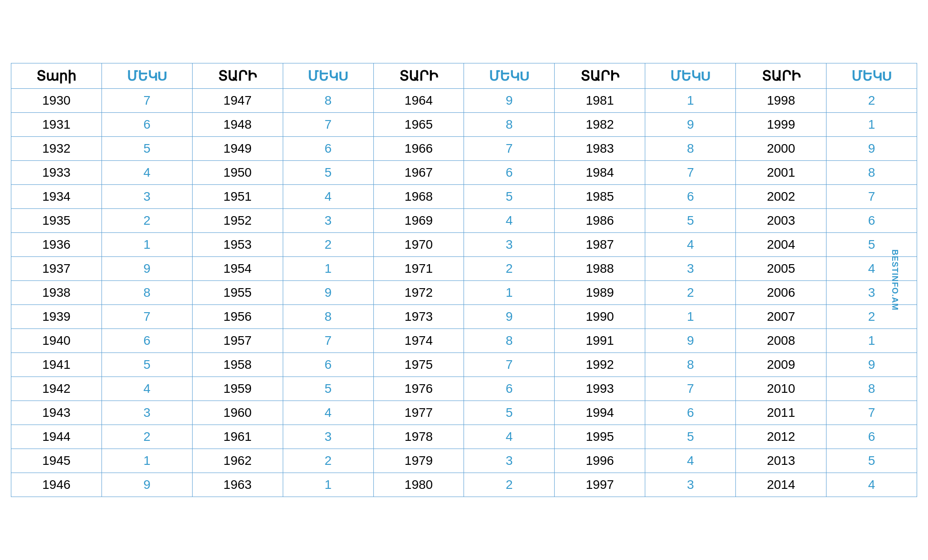  What do you see at coordinates (464, 365) in the screenshot?
I see `table-row: 1941519586197571992820099` at bounding box center [464, 365].